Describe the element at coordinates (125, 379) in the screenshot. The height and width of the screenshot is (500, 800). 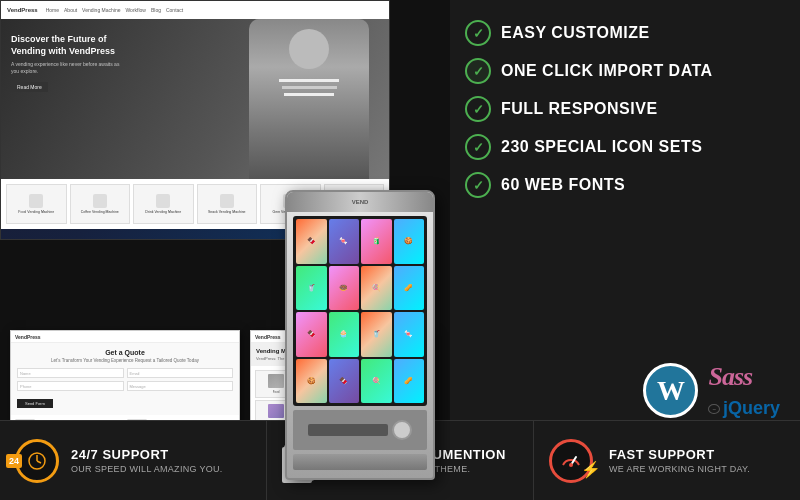
I see `quote-section: Get a Quote Let's Transform Your Vending…` at that location.